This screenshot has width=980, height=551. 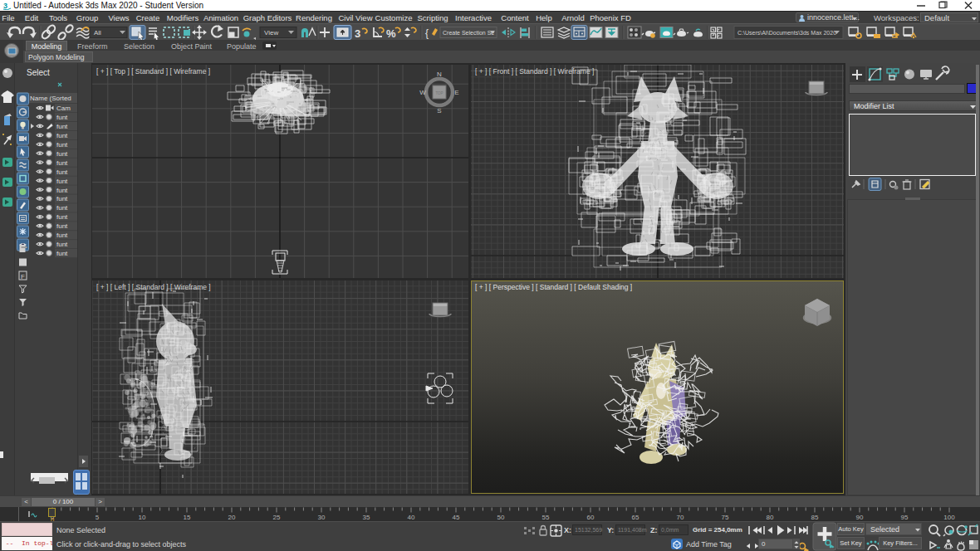 What do you see at coordinates (860, 518) in the screenshot?
I see `svg-text: 90` at bounding box center [860, 518].